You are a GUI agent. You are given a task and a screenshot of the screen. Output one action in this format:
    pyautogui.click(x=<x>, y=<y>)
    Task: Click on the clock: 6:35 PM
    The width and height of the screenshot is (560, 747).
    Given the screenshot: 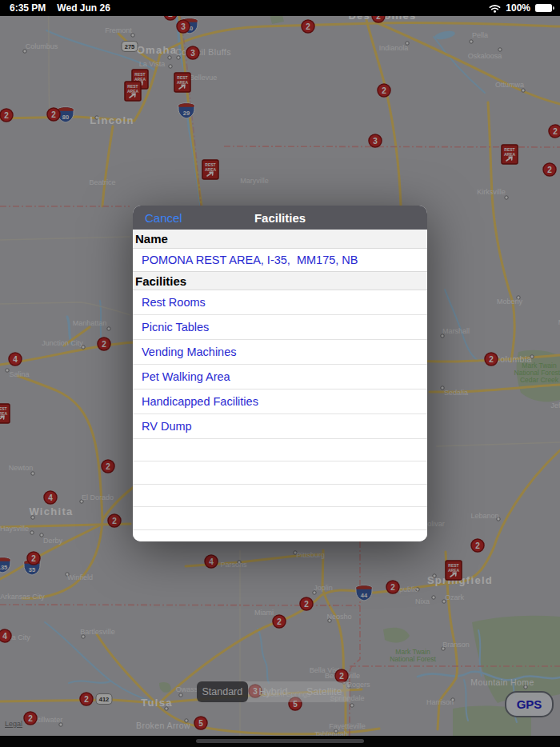 What is the action you would take?
    pyautogui.click(x=27, y=8)
    